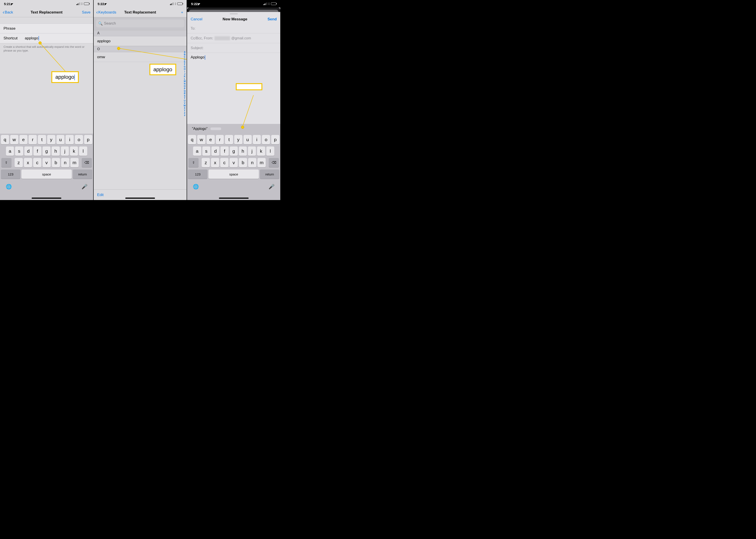 The image size is (756, 539). Describe the element at coordinates (216, 129) in the screenshot. I see `quicktype-suggestion` at that location.